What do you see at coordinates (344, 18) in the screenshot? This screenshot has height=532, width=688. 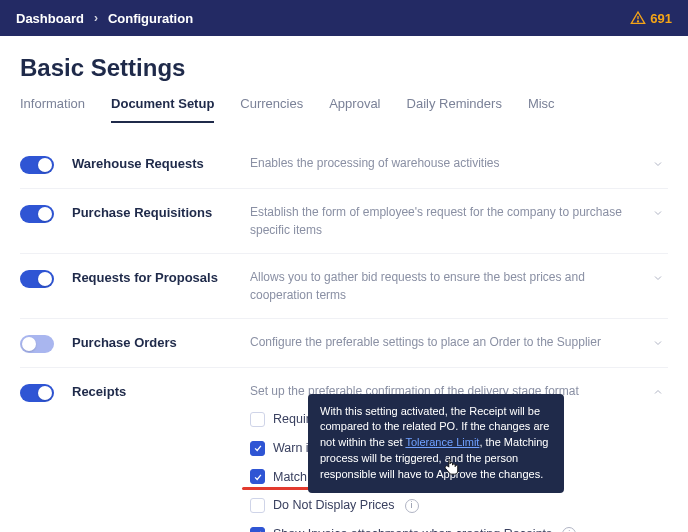 I see `topbar: Dashboard › Configuration 691` at bounding box center [344, 18].